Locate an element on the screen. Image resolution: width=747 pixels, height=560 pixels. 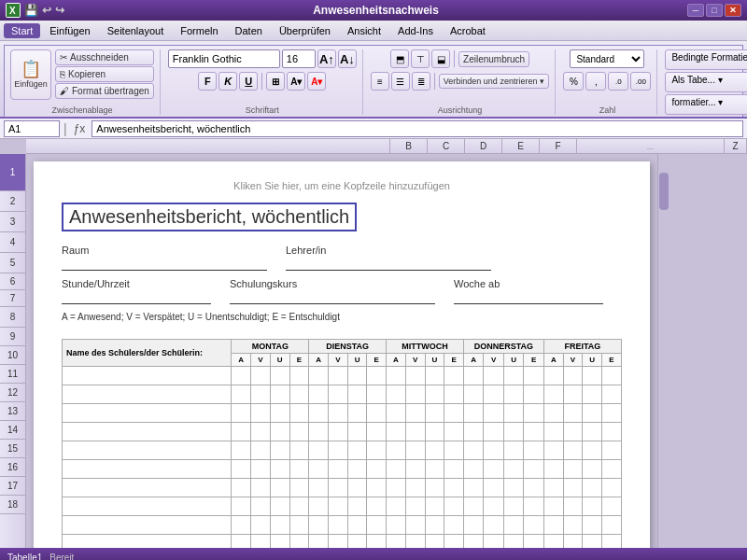
schulung-line is located at coordinates (332, 298).